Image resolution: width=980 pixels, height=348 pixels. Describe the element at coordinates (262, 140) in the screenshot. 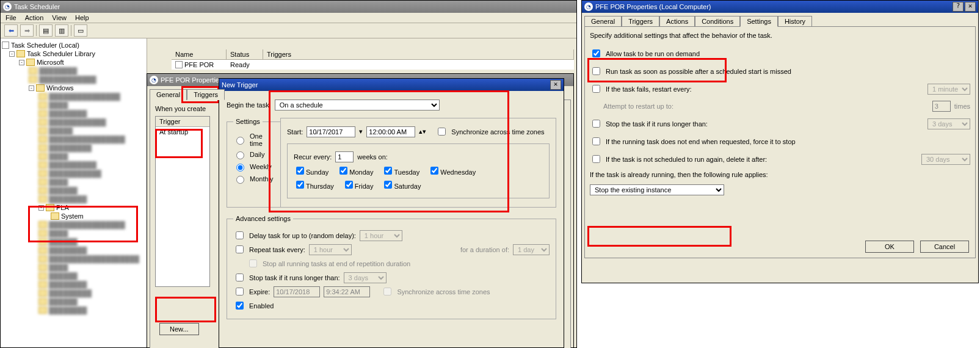

I see `schedule-onetime-label: One time` at that location.